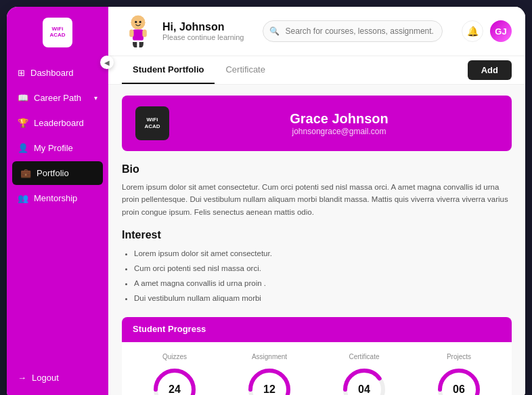 Image resolution: width=532 pixels, height=395 pixels. I want to click on interest-item: A amet magna convallis id urna proin ., so click(323, 284).